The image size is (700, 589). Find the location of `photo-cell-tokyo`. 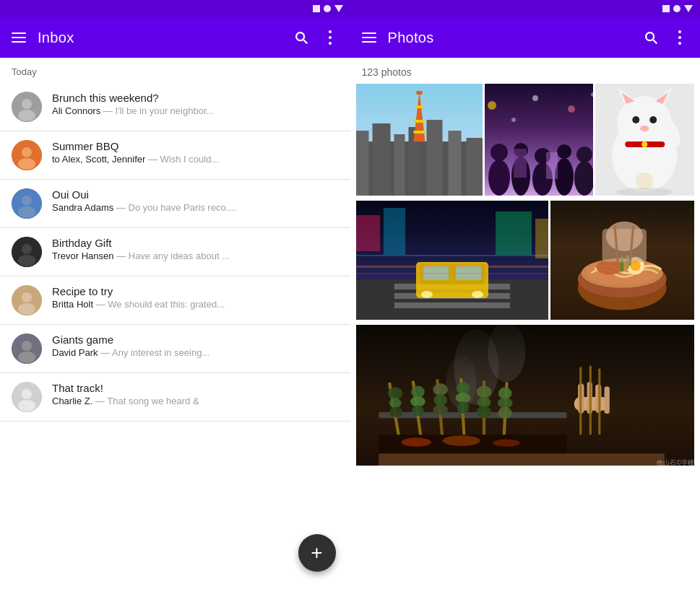

photo-cell-tokyo is located at coordinates (419, 141).